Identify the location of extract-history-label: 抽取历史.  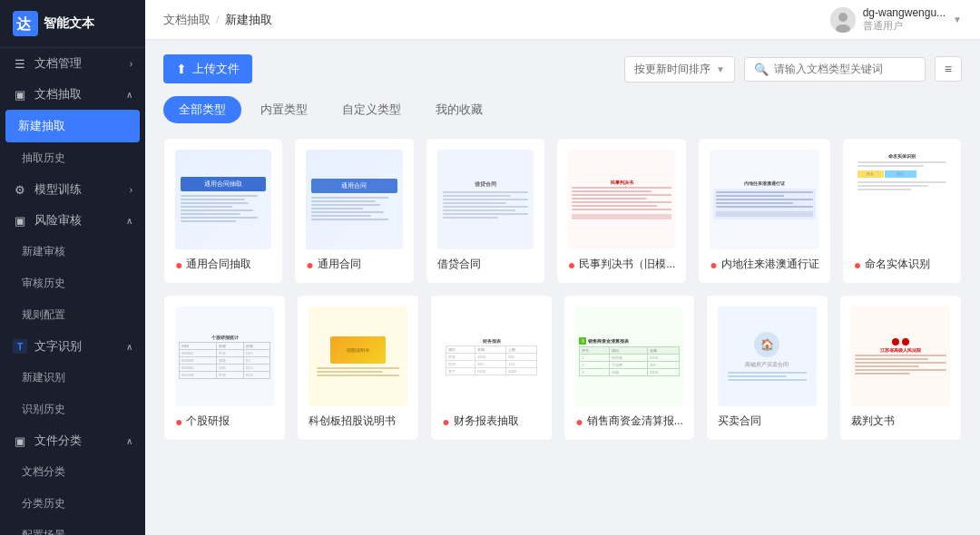
(44, 158).